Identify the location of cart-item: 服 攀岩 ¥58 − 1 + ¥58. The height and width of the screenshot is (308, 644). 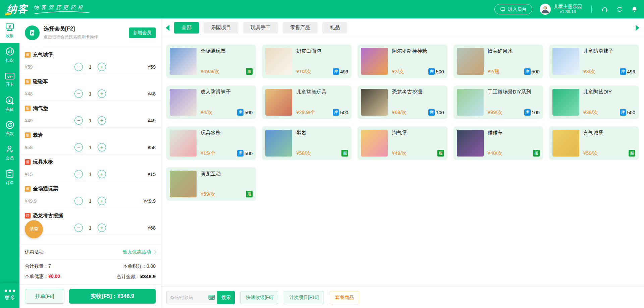
(90, 141).